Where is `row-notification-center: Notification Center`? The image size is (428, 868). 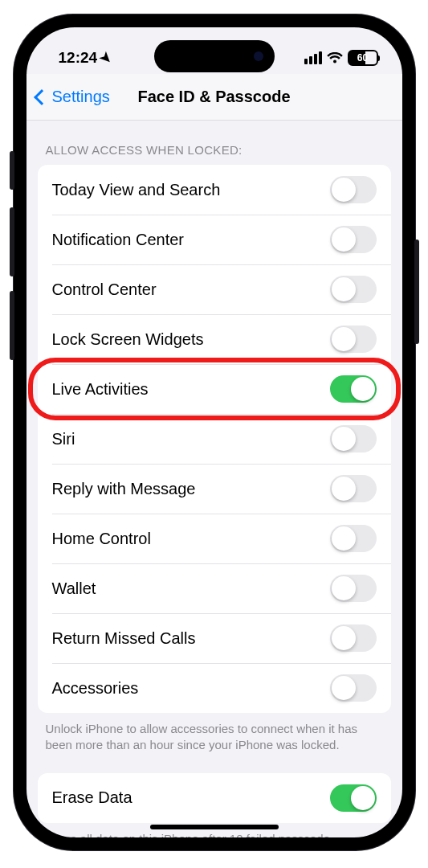 row-notification-center: Notification Center is located at coordinates (214, 240).